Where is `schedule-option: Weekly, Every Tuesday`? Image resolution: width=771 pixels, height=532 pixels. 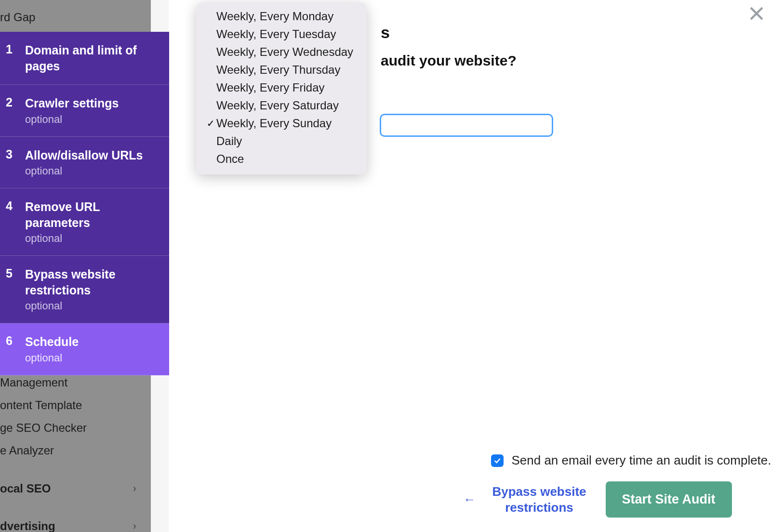 schedule-option: Weekly, Every Tuesday is located at coordinates (281, 34).